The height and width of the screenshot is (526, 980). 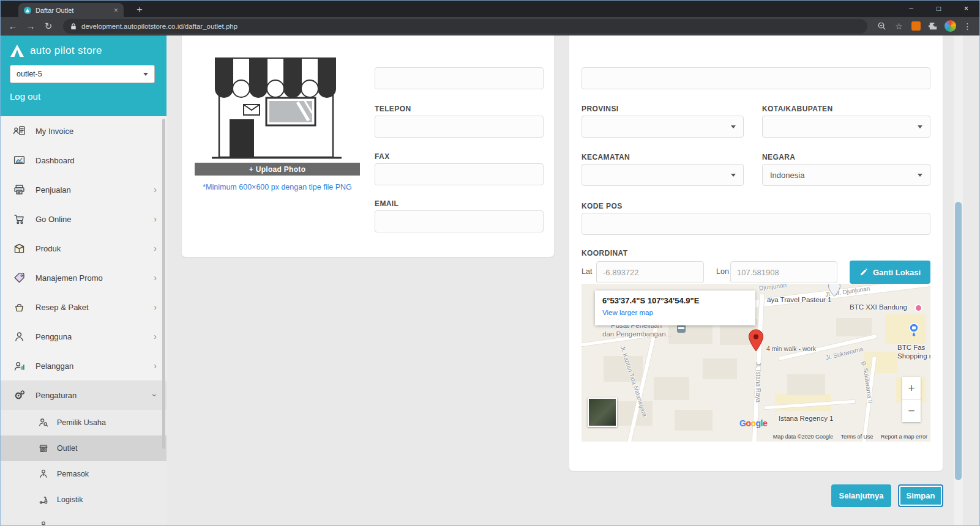 I want to click on sidebar-item-pelanggan: Pelanggan ›, so click(x=83, y=366).